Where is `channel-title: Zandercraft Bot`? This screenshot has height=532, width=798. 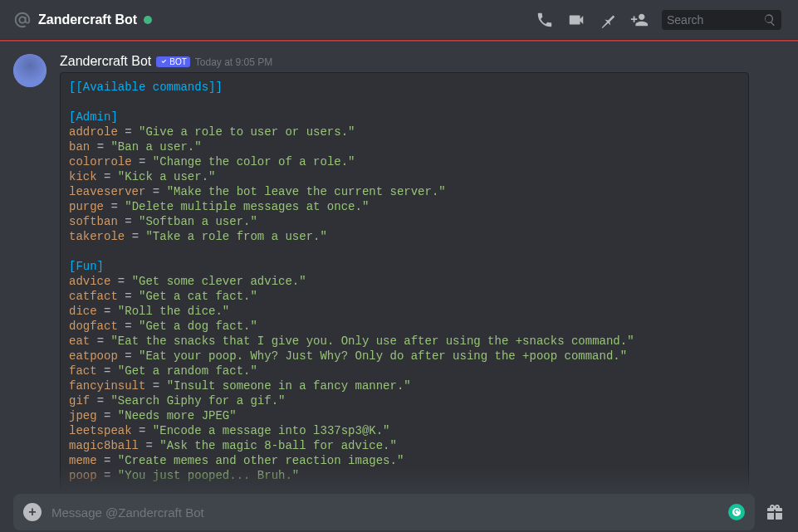
channel-title: Zandercraft Bot is located at coordinates (88, 20).